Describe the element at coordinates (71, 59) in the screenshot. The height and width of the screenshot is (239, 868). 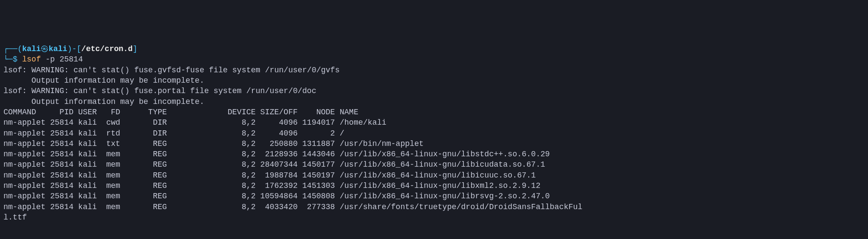
I see `command-arg: 25814` at that location.